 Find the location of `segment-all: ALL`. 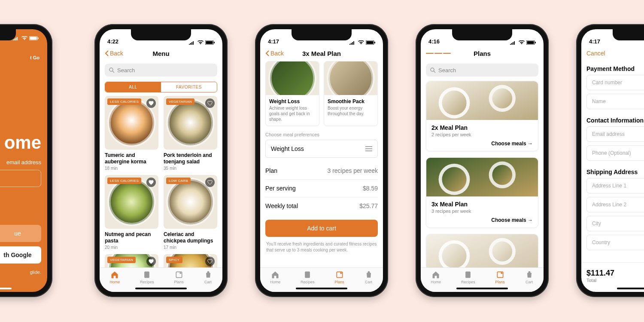

segment-all: ALL is located at coordinates (133, 87).